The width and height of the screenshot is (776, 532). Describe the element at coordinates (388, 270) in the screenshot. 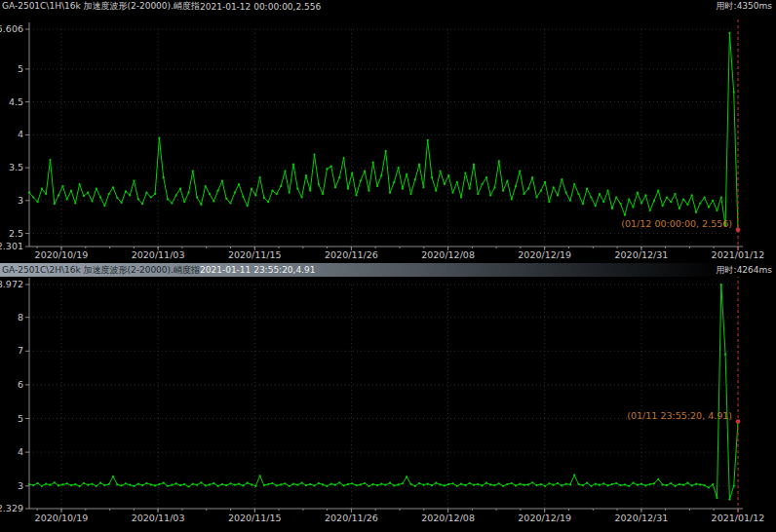

I see `chart-header-bottom-selected: GA-2501C\2H\16k 加速度波形(2-20000).峭度指标 2021…` at that location.